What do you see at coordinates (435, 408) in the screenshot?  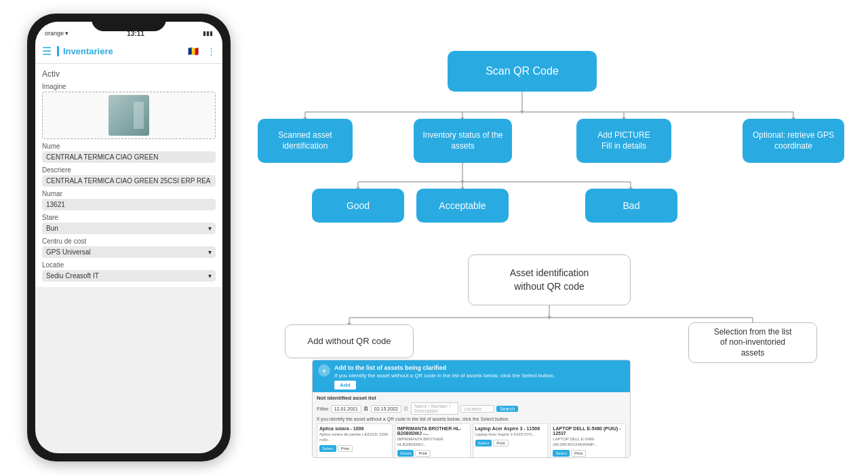 I see `search-box: Name / Number / Description` at bounding box center [435, 408].